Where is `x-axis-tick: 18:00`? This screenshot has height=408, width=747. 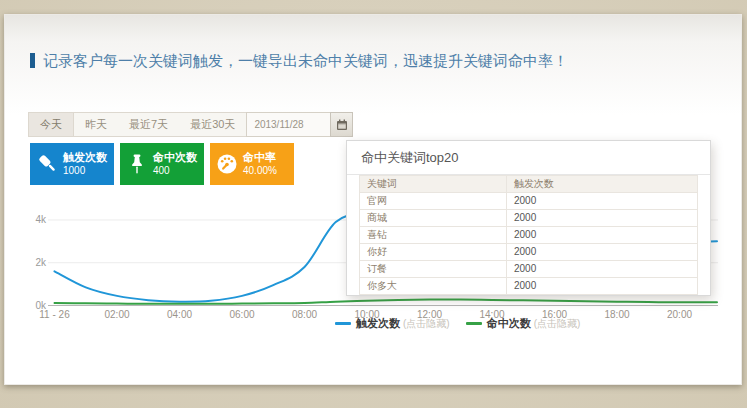
x-axis-tick: 18:00 is located at coordinates (616, 314).